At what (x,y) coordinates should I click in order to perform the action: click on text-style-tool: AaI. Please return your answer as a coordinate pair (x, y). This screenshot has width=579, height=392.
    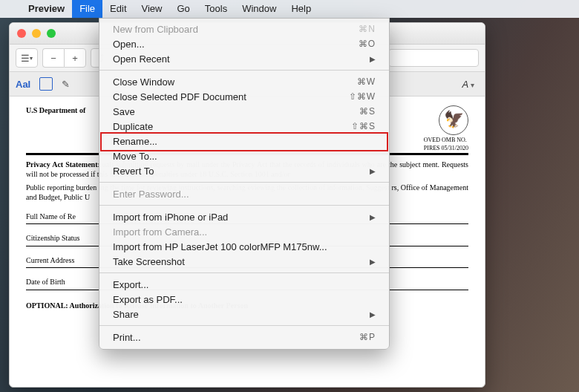
    Looking at the image, I should click on (23, 85).